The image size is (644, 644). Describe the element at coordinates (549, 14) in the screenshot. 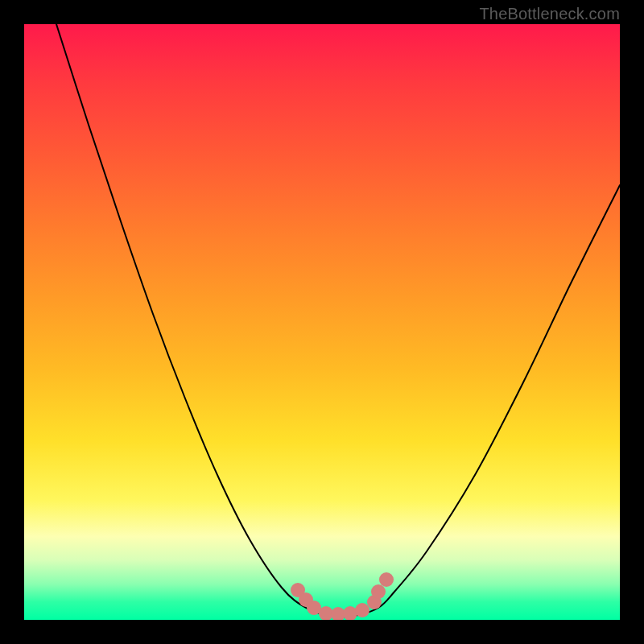

I see `watermark-text: TheBottleneck.com` at that location.